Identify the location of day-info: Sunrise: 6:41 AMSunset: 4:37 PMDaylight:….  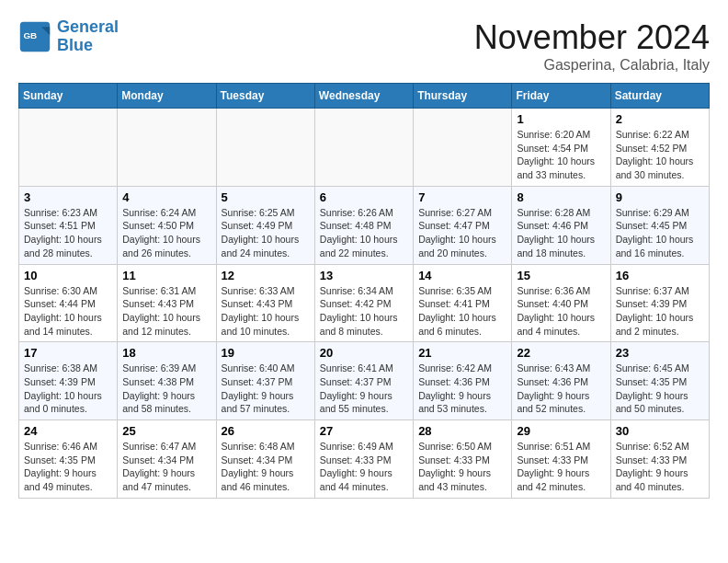
(364, 388).